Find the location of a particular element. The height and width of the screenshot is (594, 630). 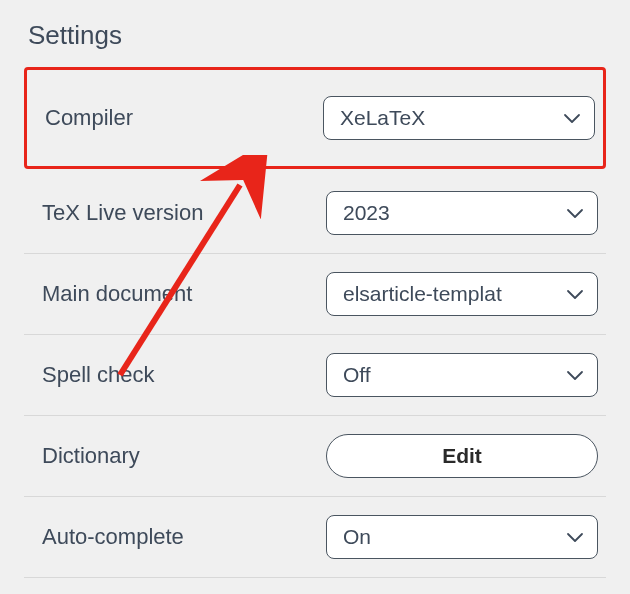

texlive-label: TeX Live version is located at coordinates (122, 213).